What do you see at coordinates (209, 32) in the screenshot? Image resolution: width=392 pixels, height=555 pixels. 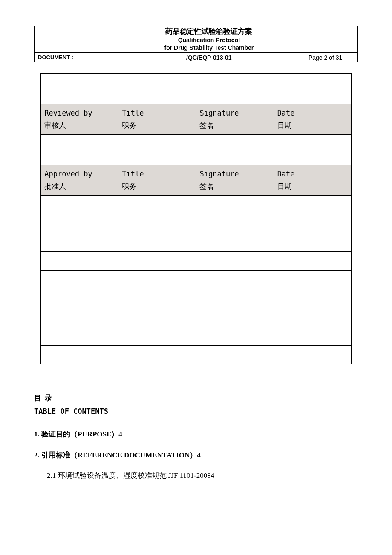 I see `doc-title-cn: 药品稳定性试验箱验证方案` at bounding box center [209, 32].